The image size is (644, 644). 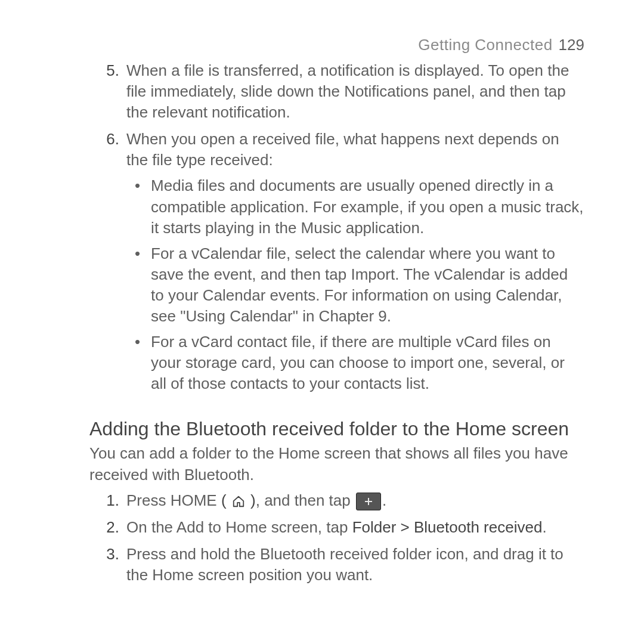 What do you see at coordinates (239, 501) in the screenshot?
I see `home-icon` at bounding box center [239, 501].